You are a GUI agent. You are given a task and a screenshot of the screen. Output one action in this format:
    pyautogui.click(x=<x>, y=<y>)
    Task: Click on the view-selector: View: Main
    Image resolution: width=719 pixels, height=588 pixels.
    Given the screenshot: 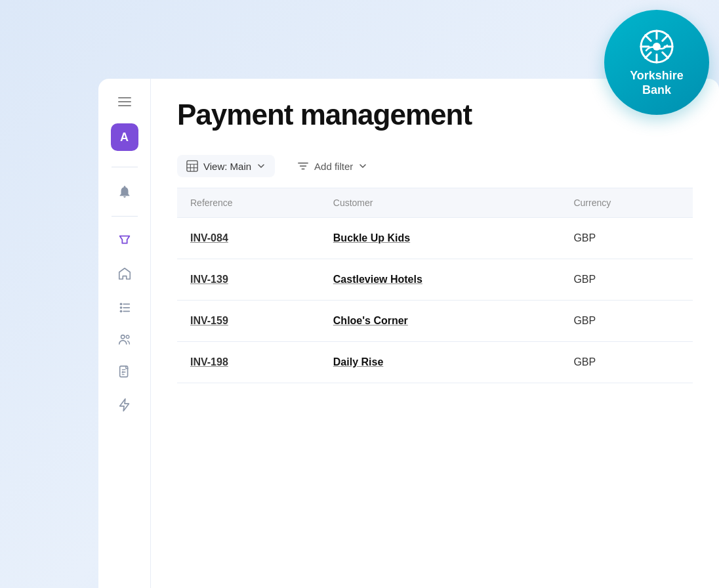 What is the action you would take?
    pyautogui.click(x=226, y=166)
    